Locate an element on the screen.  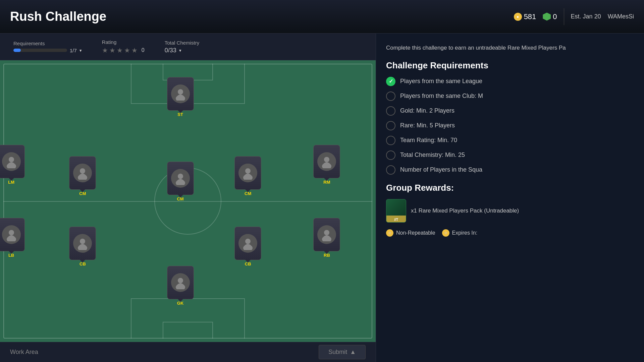
rating-num: 0 is located at coordinates (143, 50).